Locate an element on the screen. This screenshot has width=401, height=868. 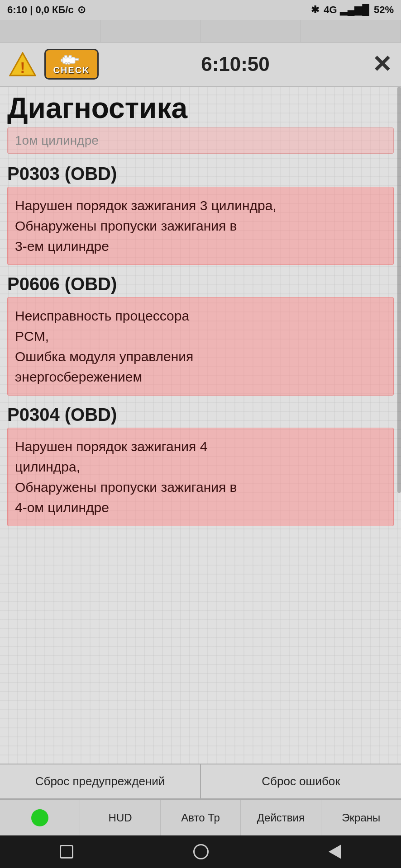
close-button: ✕ is located at coordinates (382, 64).